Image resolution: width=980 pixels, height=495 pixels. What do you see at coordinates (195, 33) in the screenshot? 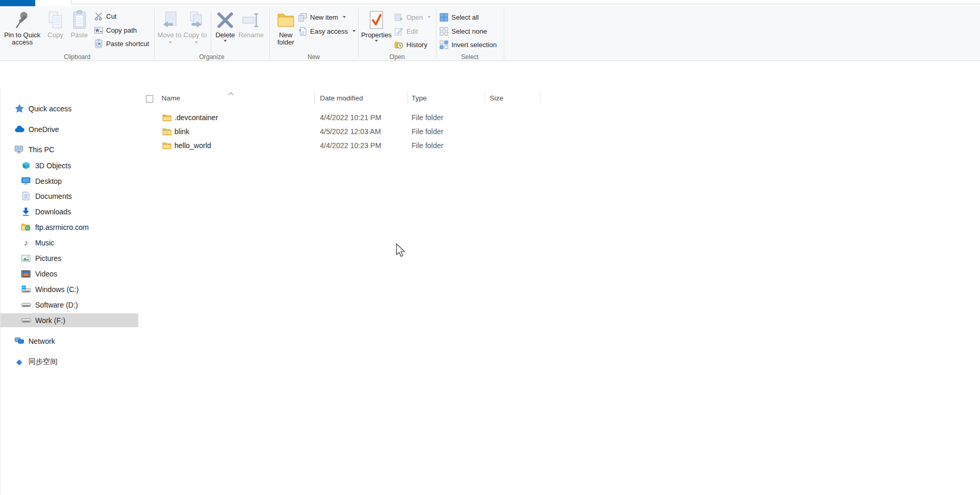
I see `copy-to-button: Copy to` at bounding box center [195, 33].